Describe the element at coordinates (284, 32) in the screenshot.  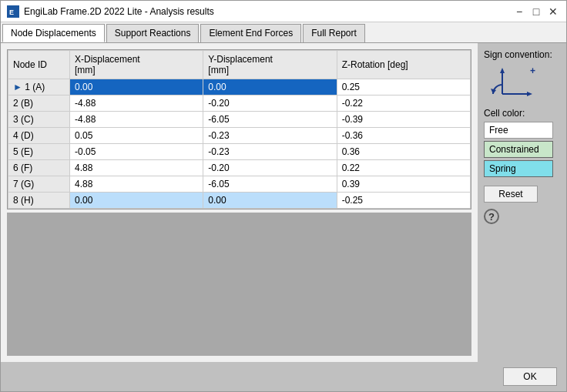
I see `tab-bar: Node Displacements Support Reactions Ele…` at that location.